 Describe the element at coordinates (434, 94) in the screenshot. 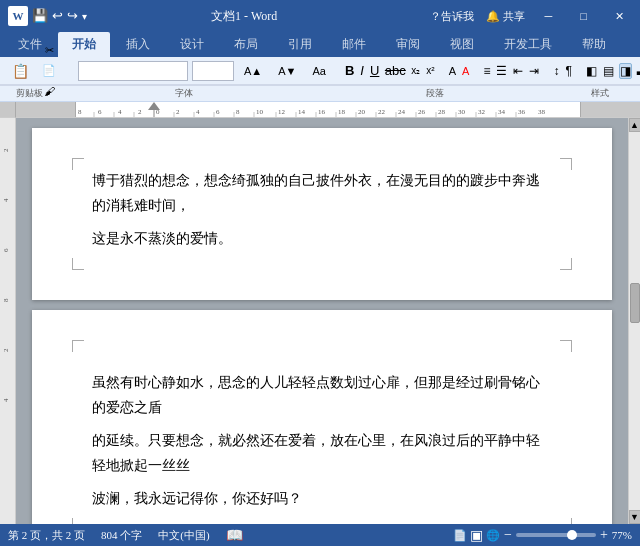

I see `group-label-paragraph: 段落` at that location.